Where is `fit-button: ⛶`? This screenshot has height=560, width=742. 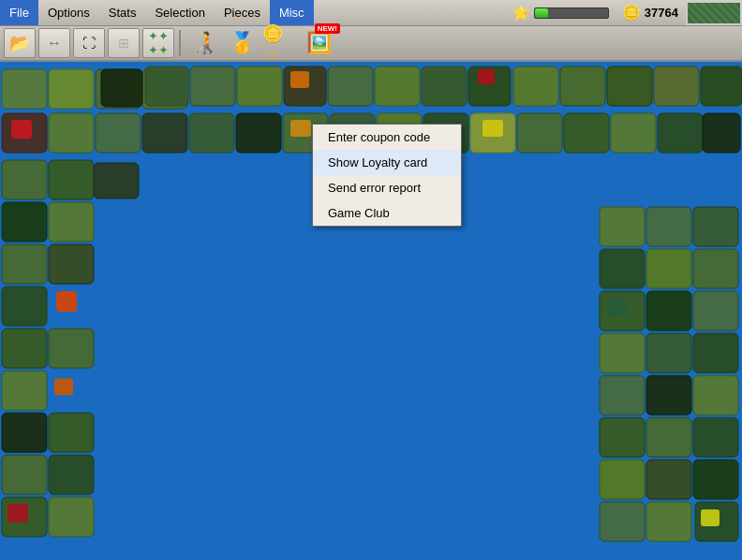 fit-button: ⛶ is located at coordinates (89, 43).